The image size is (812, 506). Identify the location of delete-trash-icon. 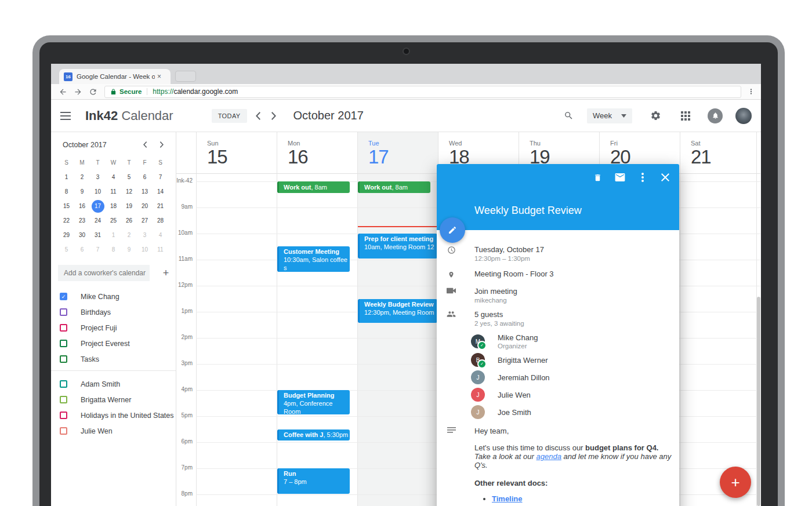
(597, 177).